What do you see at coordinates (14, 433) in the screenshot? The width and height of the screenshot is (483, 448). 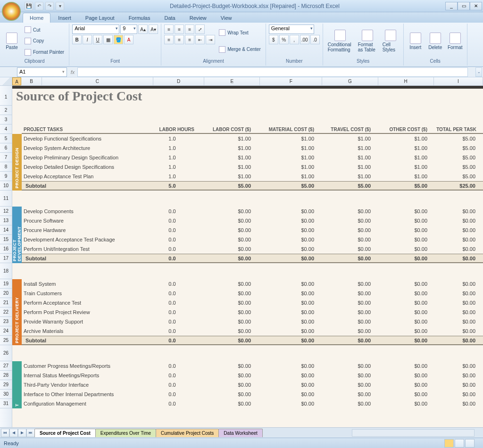 I see `sheet-nav-prev: ◀` at bounding box center [14, 433].